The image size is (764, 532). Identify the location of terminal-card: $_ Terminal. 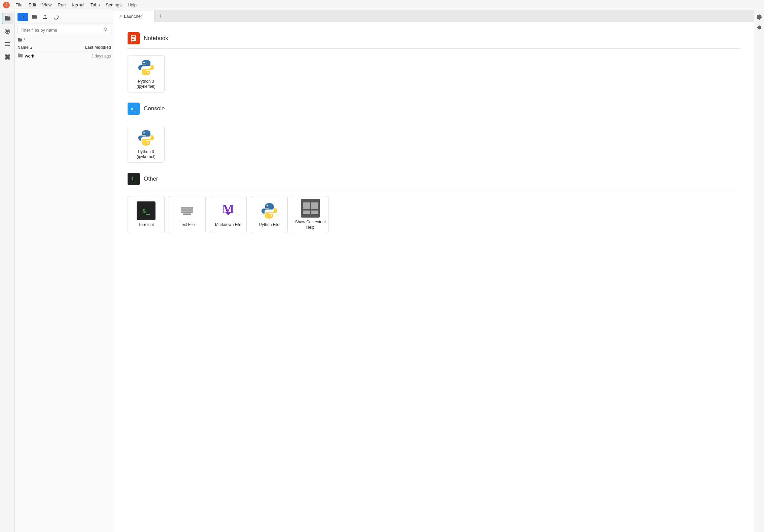
(146, 215).